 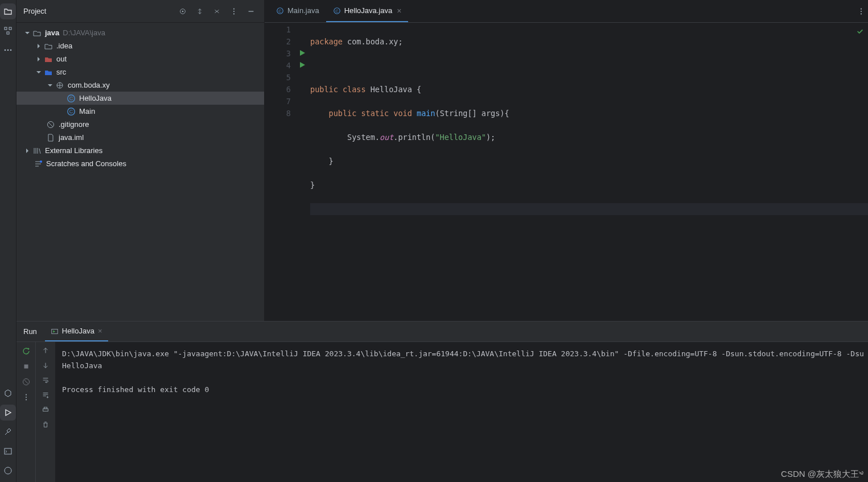 What do you see at coordinates (289, 65) in the screenshot?
I see `line-number: 4` at bounding box center [289, 65].